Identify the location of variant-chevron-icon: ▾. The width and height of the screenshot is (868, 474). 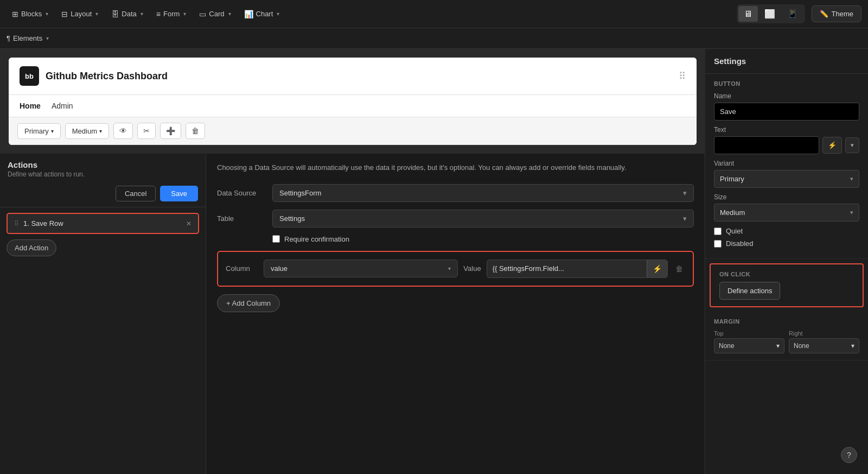
(852, 179).